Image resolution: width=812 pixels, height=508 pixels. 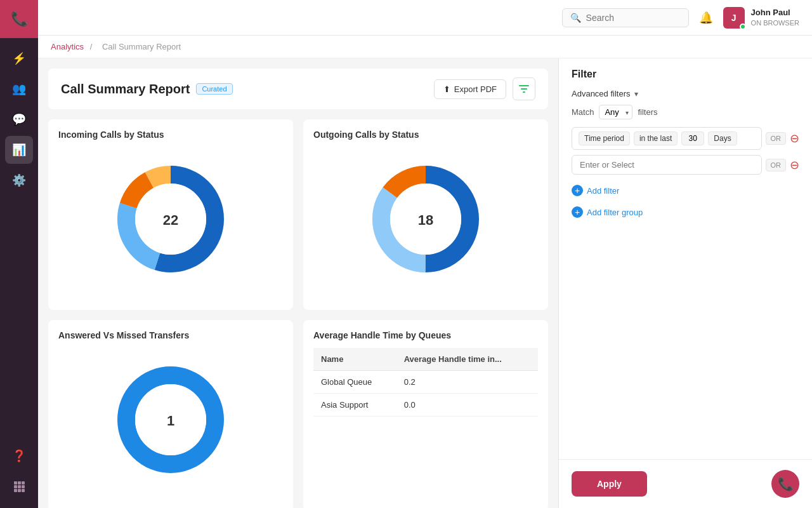 I want to click on sidebar-nav: ⚡ 👥 💬 📊 ⚙️, so click(x=19, y=240).